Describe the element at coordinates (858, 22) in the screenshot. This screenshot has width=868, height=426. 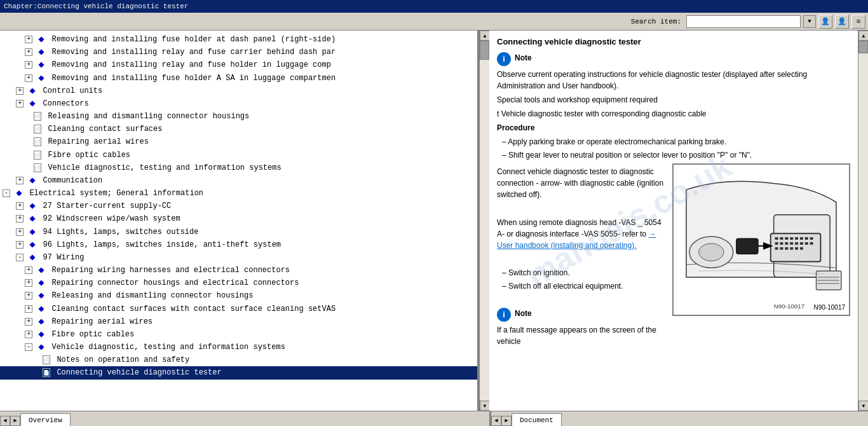
I see `toolbar-btn-3: ≡` at that location.